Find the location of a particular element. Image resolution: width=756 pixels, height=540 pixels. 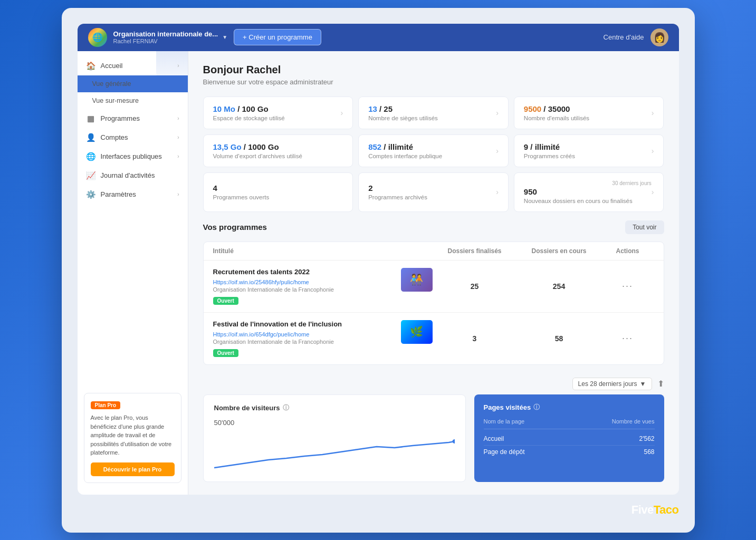

fivetaco-logo: FiveTaco is located at coordinates (378, 506).